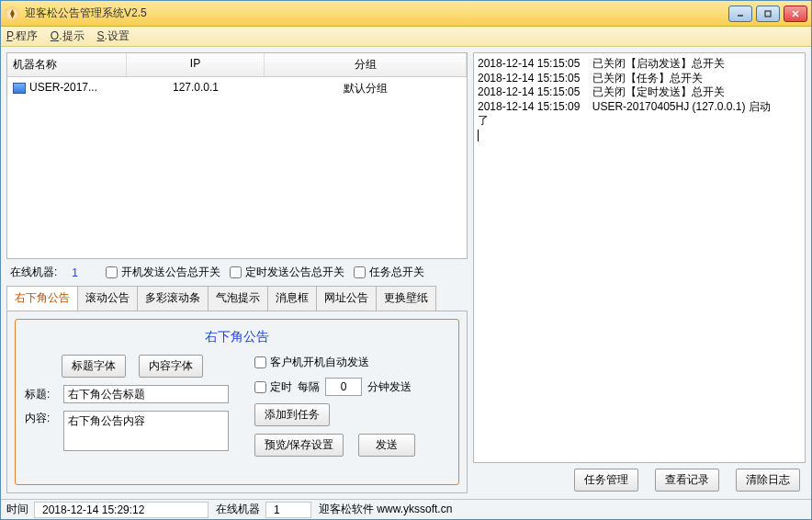  What do you see at coordinates (41, 395) in the screenshot?
I see `title-label: 标题:` at bounding box center [41, 395].